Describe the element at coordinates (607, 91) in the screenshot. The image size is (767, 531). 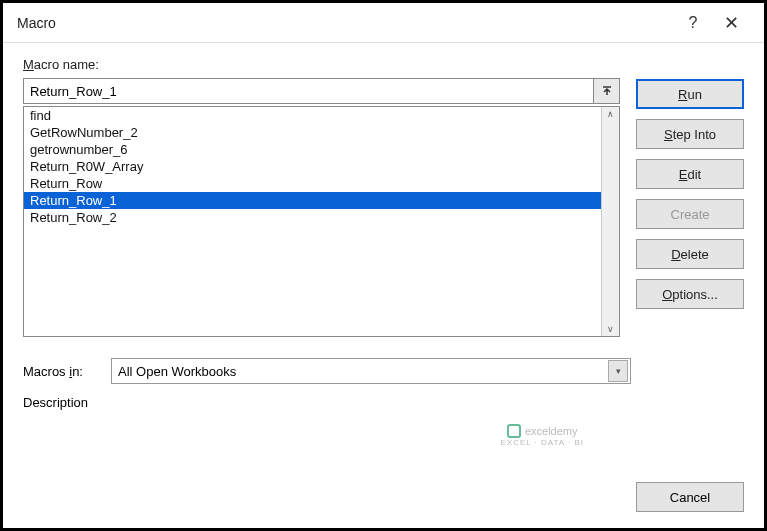
I see `collapse-dialog-icon` at that location.